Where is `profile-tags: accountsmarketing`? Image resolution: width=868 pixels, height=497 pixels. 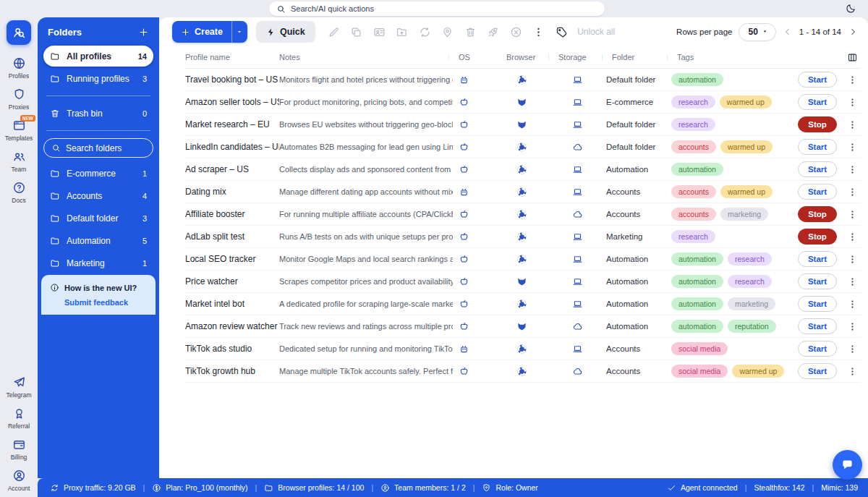 profile-tags: accountsmarketing is located at coordinates (731, 214).